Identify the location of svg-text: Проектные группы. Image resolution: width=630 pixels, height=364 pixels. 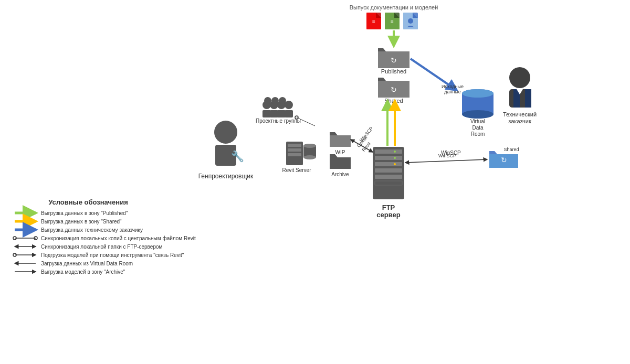
(278, 121).